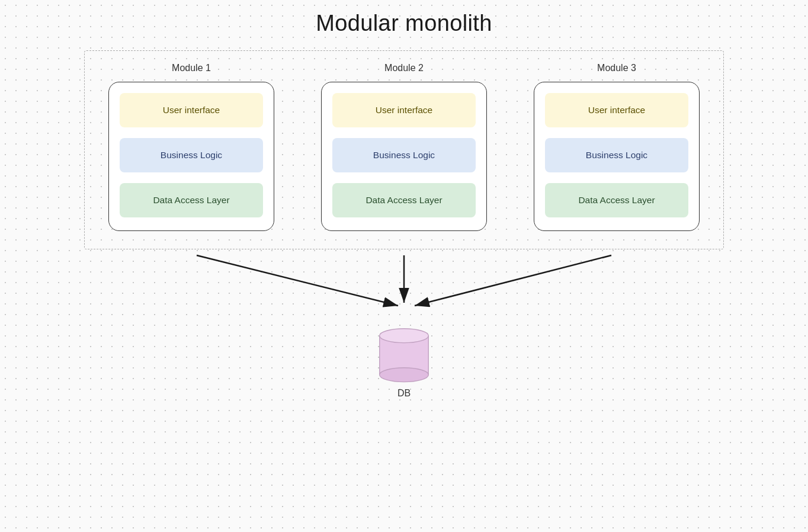  Describe the element at coordinates (191, 156) in the screenshot. I see `module-1-card: User interface Business Logic Data Acces…` at that location.